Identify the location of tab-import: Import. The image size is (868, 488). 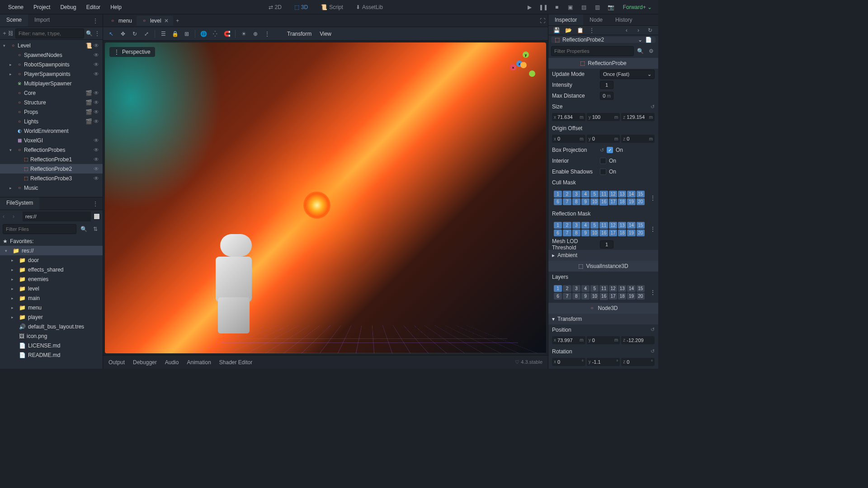
(42, 21).